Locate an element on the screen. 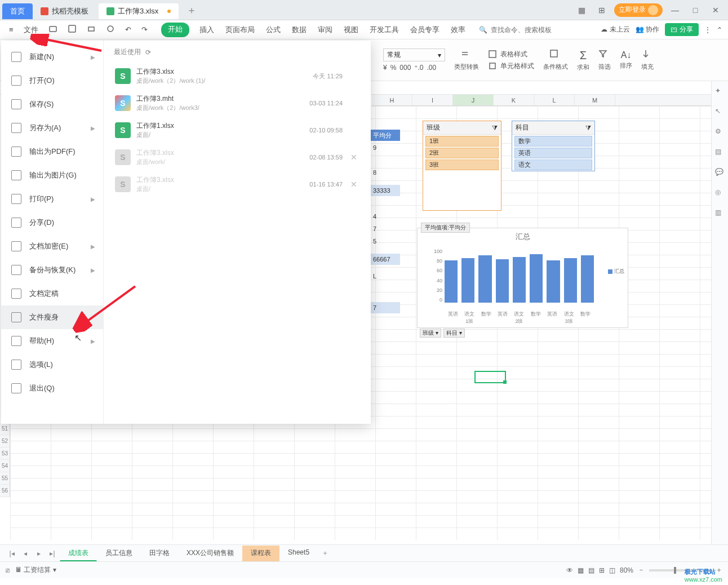 The image size is (728, 585). minimize-button: — is located at coordinates (675, 10).